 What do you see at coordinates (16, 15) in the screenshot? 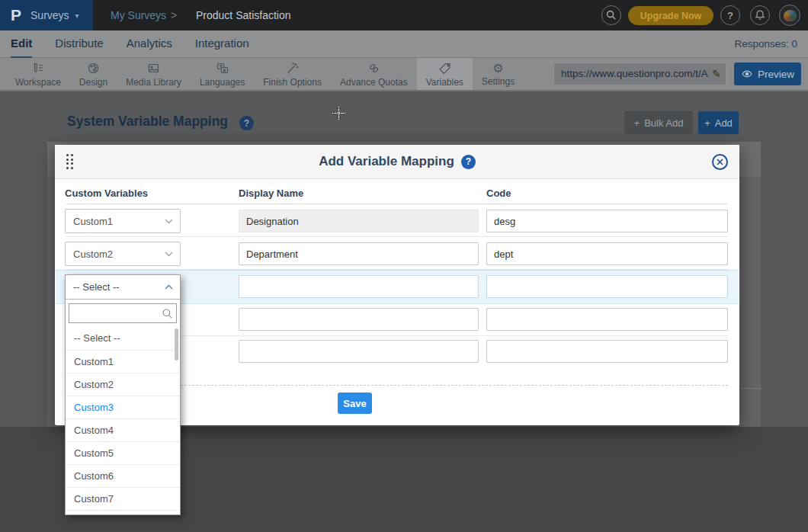
I see `questionpro-logo-icon: P` at bounding box center [16, 15].